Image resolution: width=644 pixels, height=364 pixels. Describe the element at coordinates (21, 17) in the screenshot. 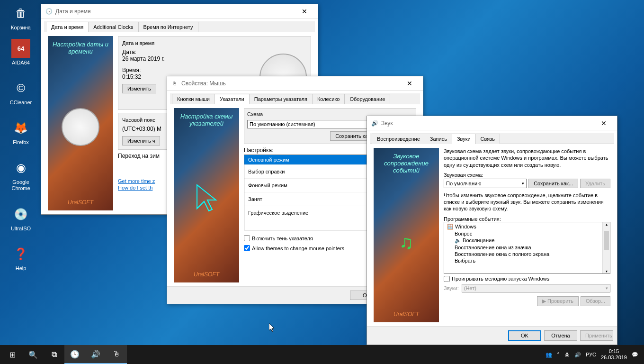

I see `desktop-icon-recycle: 🗑Корзина` at that location.